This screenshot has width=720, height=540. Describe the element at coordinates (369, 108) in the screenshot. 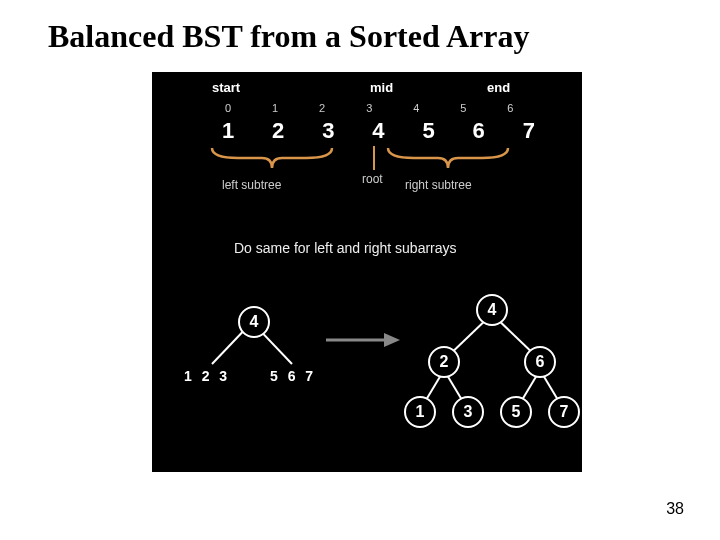

I see `index-cell: 3` at that location.